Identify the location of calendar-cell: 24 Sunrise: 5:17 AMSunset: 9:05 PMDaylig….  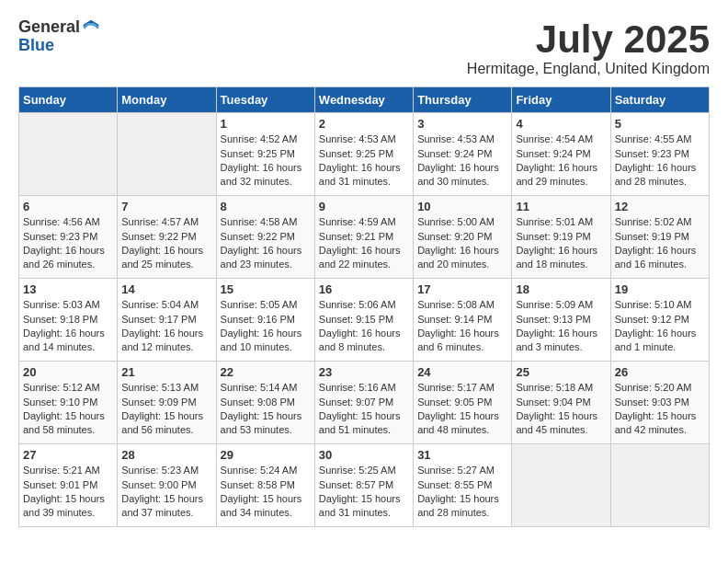
(463, 403).